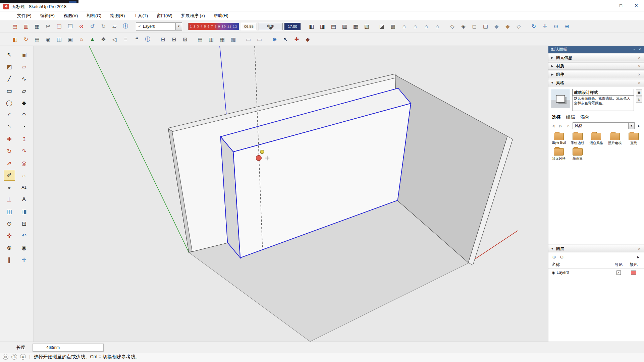 This screenshot has width=644, height=362. Describe the element at coordinates (93, 26) in the screenshot. I see `undo-button: ↺` at that location.